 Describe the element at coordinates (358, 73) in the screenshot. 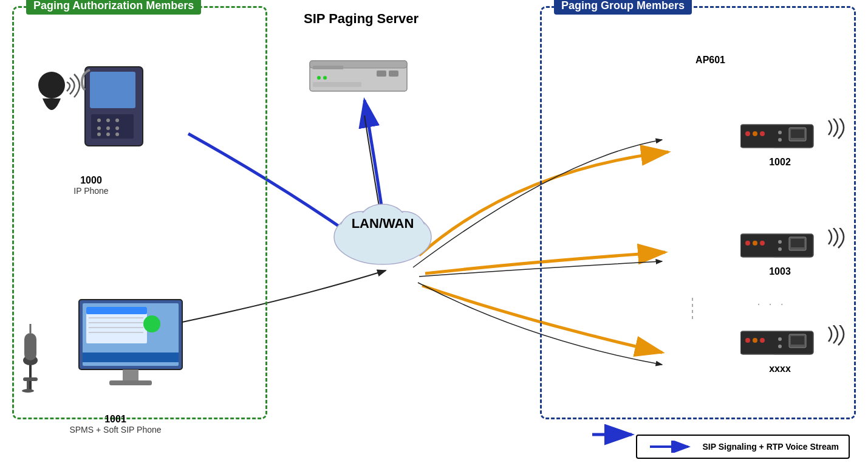

I see `server-device-svg` at that location.